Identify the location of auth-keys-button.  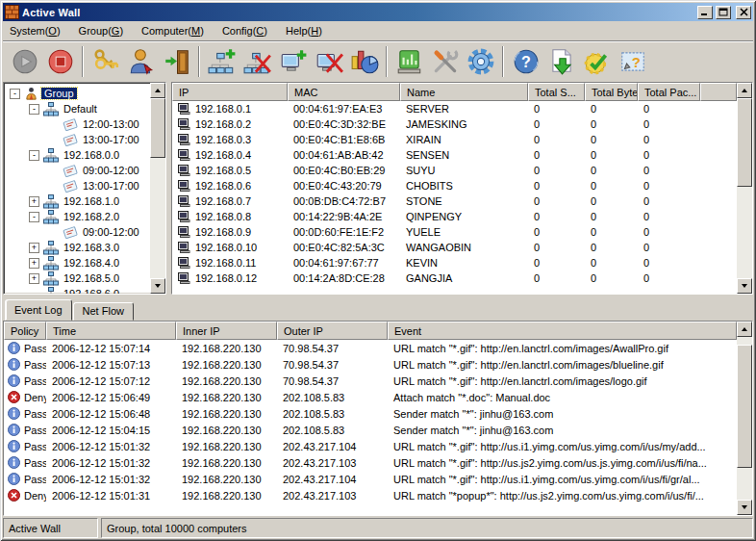
(106, 62).